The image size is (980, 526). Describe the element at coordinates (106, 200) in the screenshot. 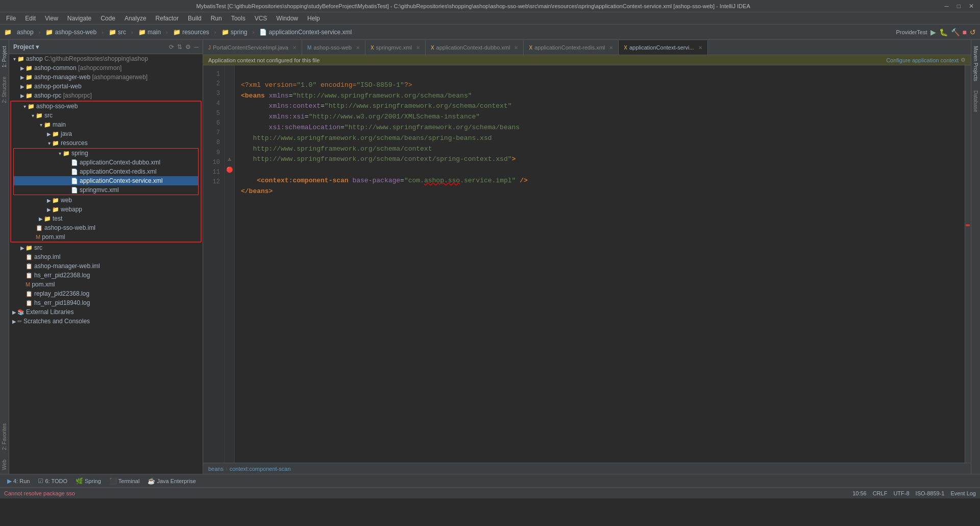

I see `tree-item-web: ▶ 📁 web` at that location.